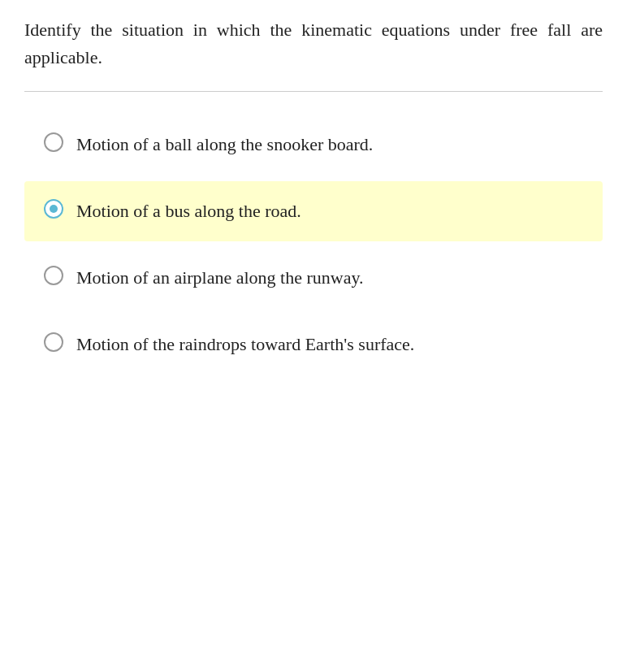 The height and width of the screenshot is (672, 627). I want to click on divider, so click(314, 91).